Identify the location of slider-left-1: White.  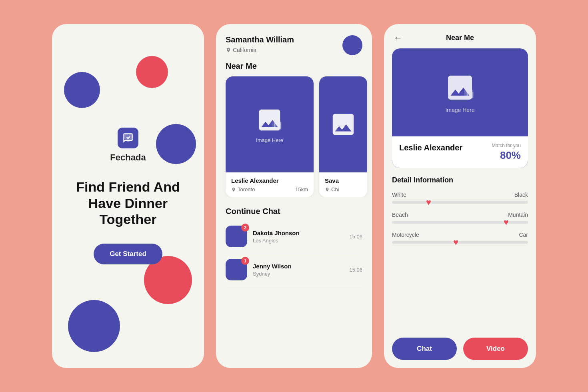
(399, 195).